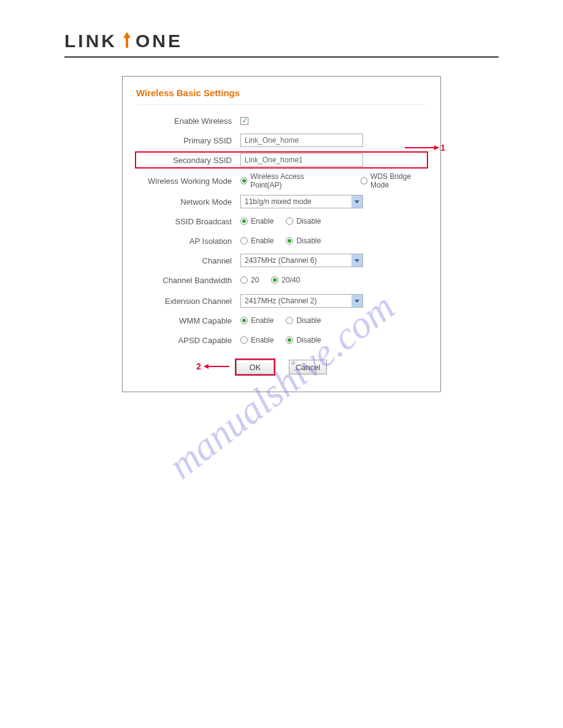  What do you see at coordinates (308, 367) in the screenshot?
I see `cancel-button: Cancel` at bounding box center [308, 367].